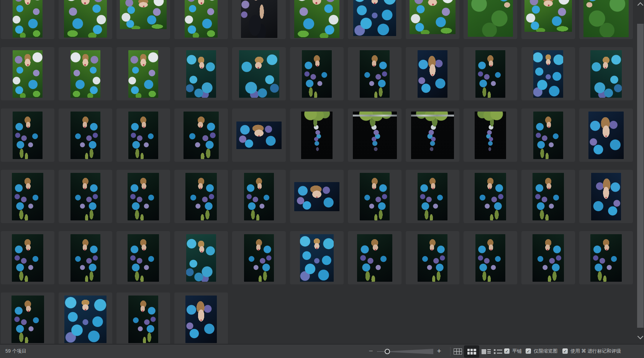 The width and height of the screenshot is (644, 358). I want to click on tile-checkbox-label: 平铺, so click(517, 351).